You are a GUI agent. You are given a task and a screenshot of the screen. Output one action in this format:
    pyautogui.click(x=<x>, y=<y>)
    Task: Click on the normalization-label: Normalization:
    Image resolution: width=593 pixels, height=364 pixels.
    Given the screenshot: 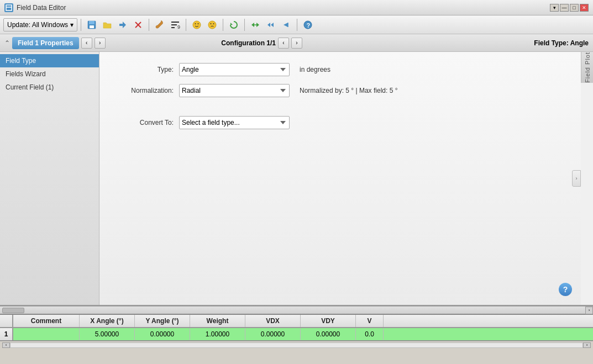 What is the action you would take?
    pyautogui.click(x=143, y=91)
    